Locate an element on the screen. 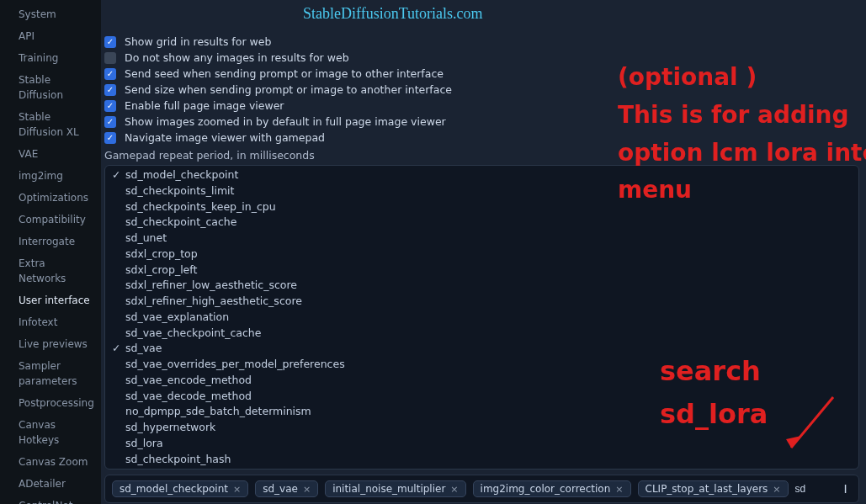  dropdown-item: sd_checkpoints_limit is located at coordinates (481, 192).